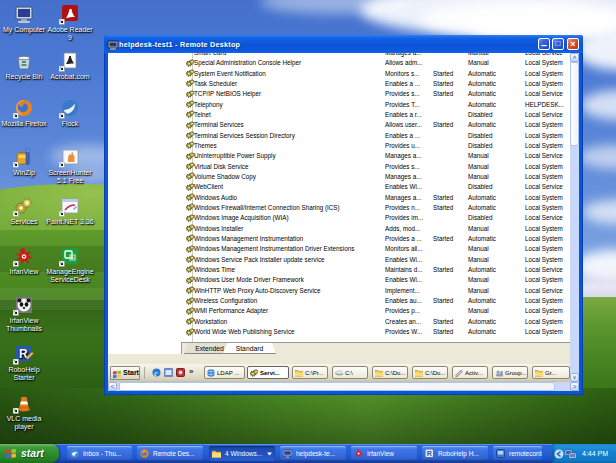 The image size is (616, 463). Describe the element at coordinates (156, 374) in the screenshot. I see `svg-text: e` at that location.